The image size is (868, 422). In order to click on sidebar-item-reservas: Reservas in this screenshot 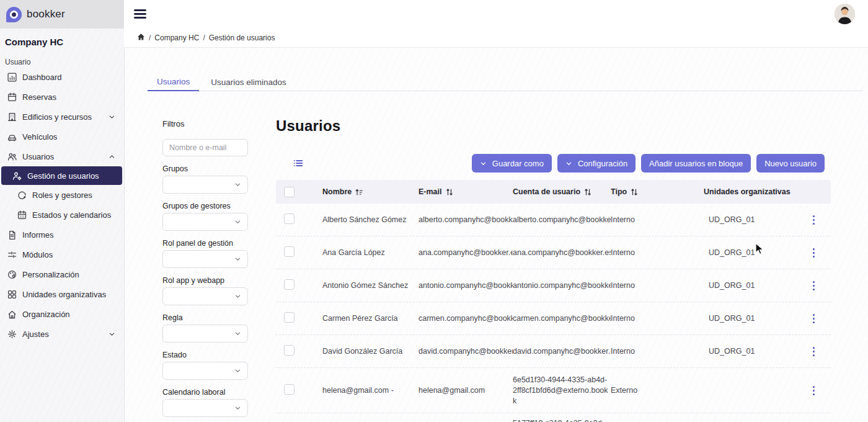, I will do `click(62, 97)`.